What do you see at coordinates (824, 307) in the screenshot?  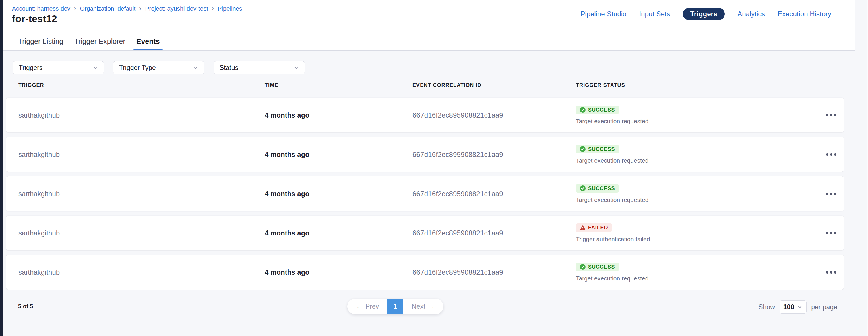 I see `per-page-label: per page` at bounding box center [824, 307].